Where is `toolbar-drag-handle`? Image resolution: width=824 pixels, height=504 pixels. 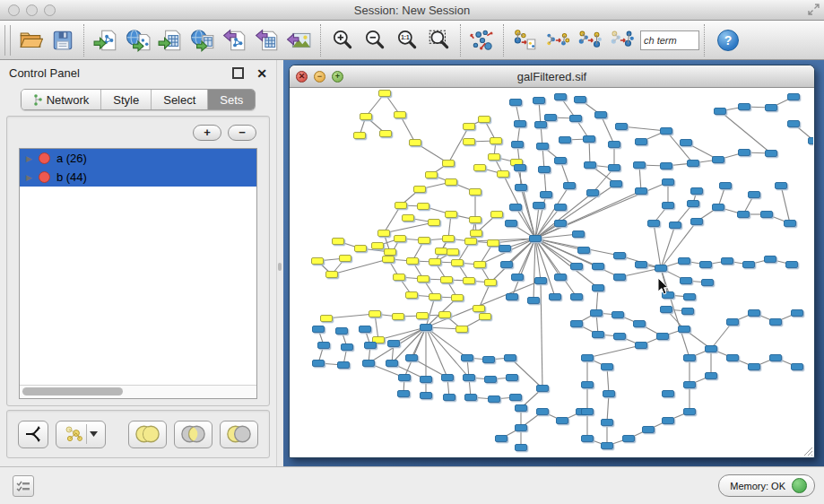
toolbar-drag-handle is located at coordinates (7, 40).